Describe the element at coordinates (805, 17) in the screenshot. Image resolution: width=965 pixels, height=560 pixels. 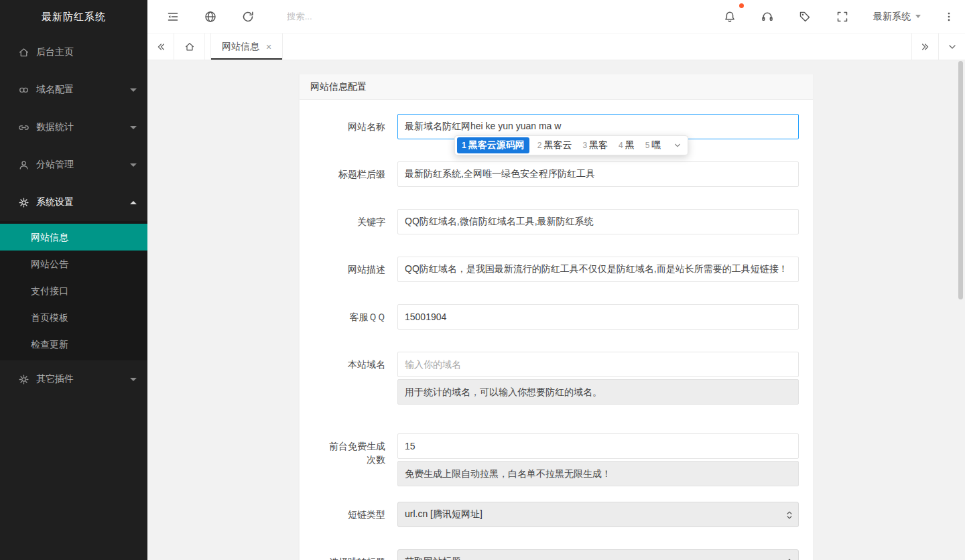
I see `tag-icon` at that location.